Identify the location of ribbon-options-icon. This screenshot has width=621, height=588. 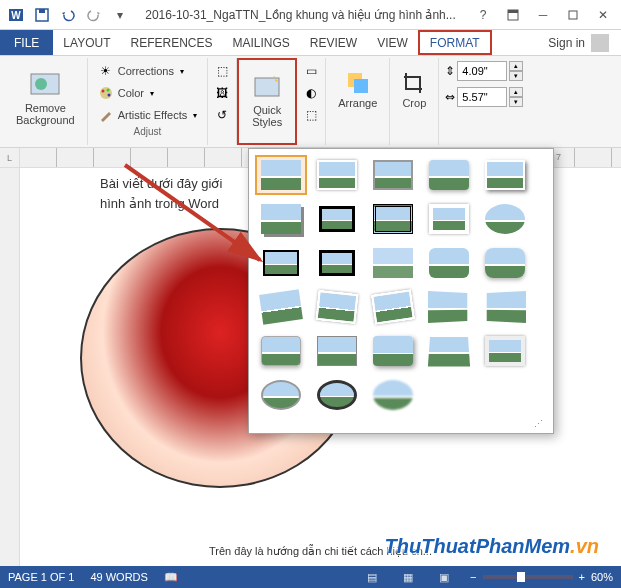
(513, 15).